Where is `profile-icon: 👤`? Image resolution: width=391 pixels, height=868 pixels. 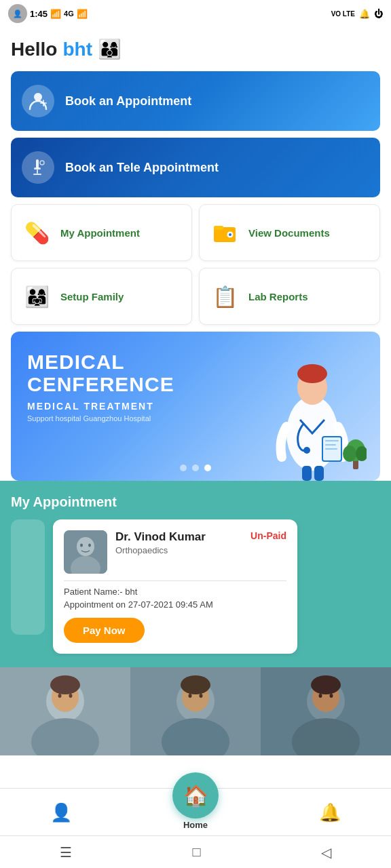
profile-icon: 👤 is located at coordinates (61, 812).